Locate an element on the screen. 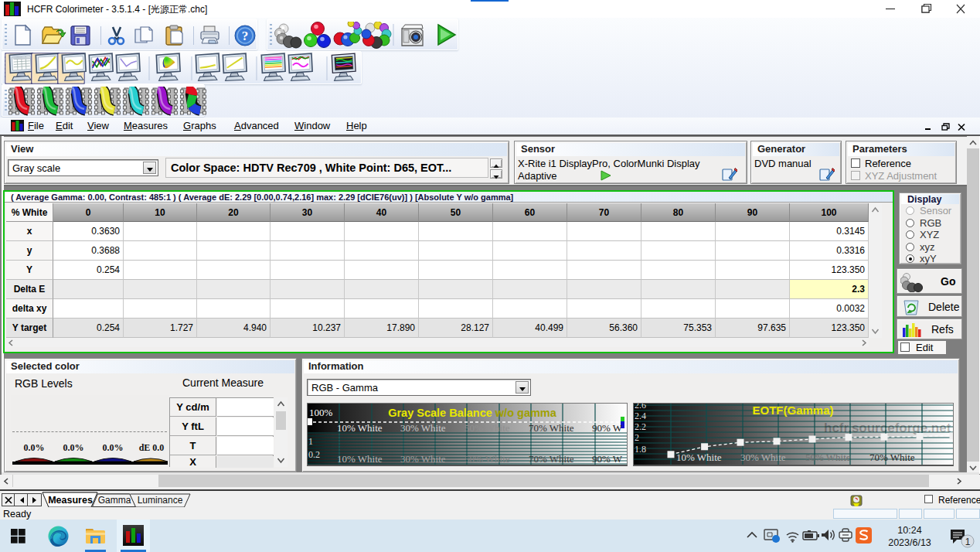 This screenshot has width=980, height=552. svg-text: 0.2 is located at coordinates (314, 455).